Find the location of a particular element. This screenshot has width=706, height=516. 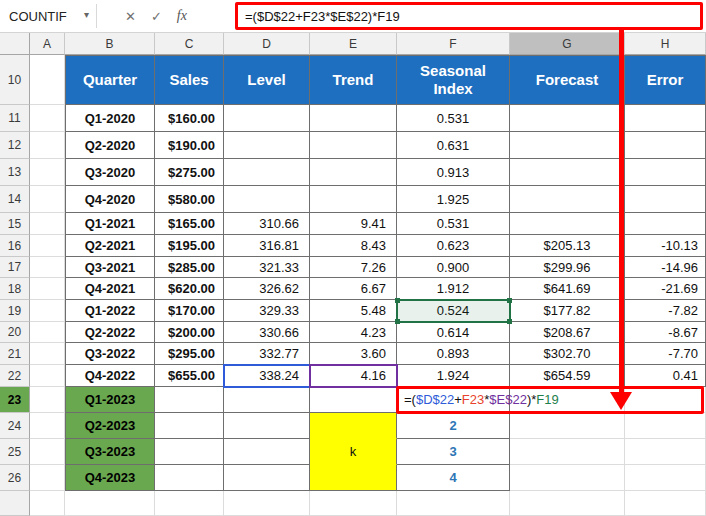

cell-A23 is located at coordinates (48, 400).